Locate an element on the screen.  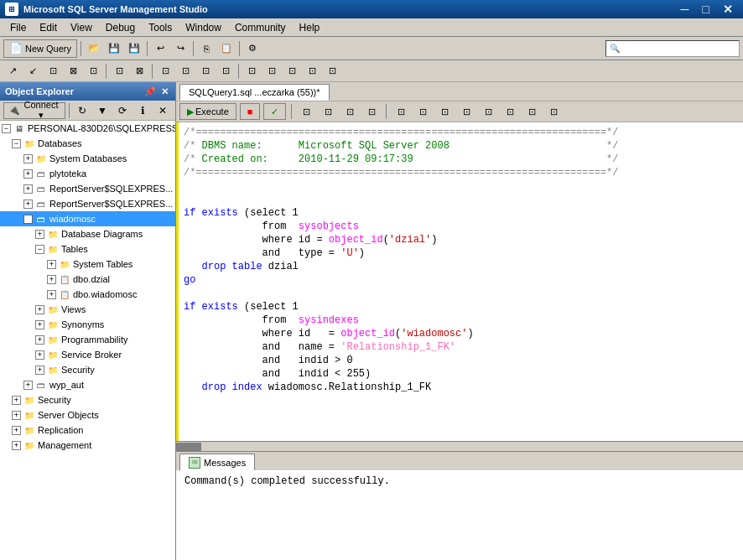
open-file-button: 📂 is located at coordinates (94, 49).